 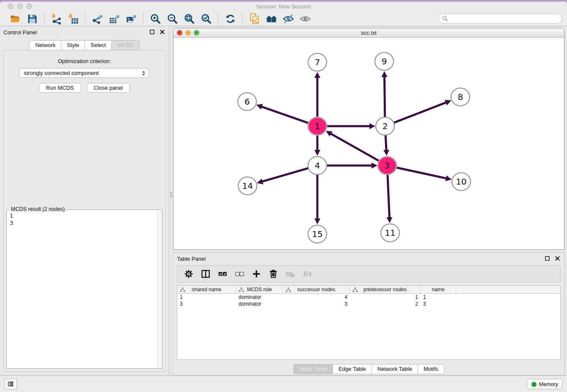 What do you see at coordinates (385, 290) in the screenshot?
I see `column-header-predecessor-nodes: predecessor nodes` at bounding box center [385, 290].